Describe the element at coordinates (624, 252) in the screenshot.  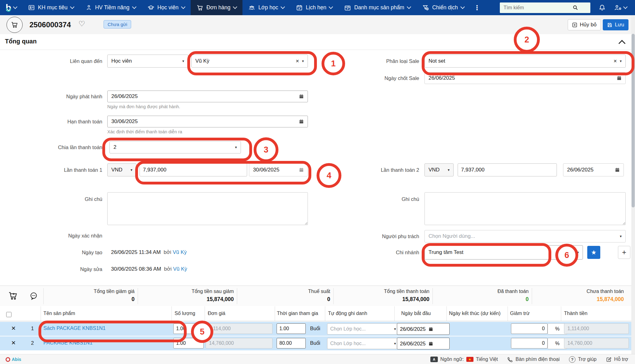
I see `branch-add-button: +` at that location.